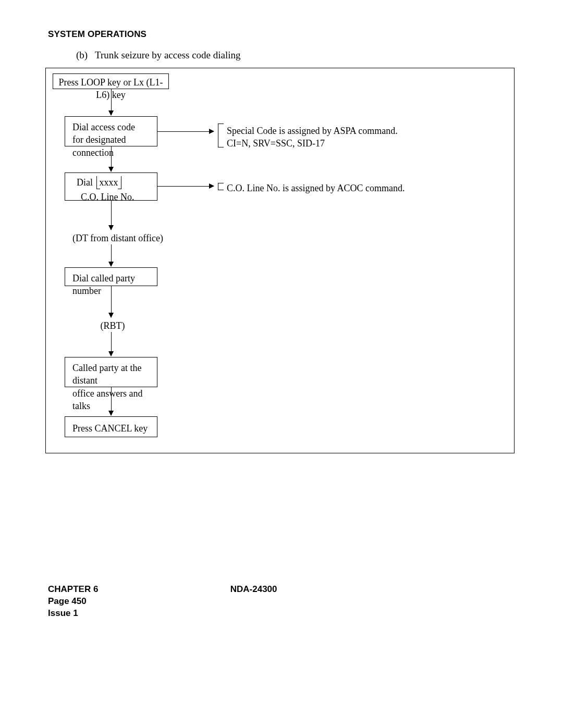  I want to click on placeholder-value: xxxx, so click(109, 182).